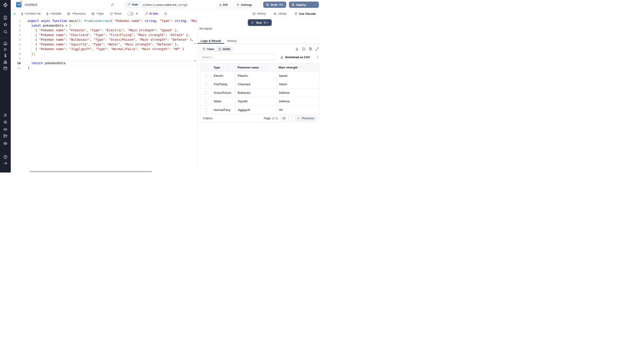 The width and height of the screenshot is (644, 345). Describe the element at coordinates (130, 14) in the screenshot. I see `collab-toggle` at that location.